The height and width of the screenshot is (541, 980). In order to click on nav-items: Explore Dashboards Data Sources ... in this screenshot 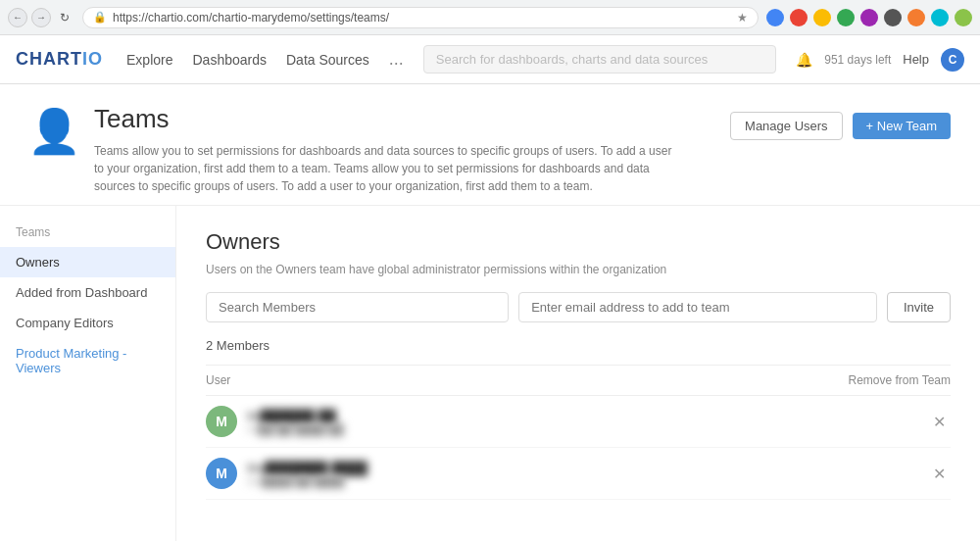, I will do `click(265, 59)`.